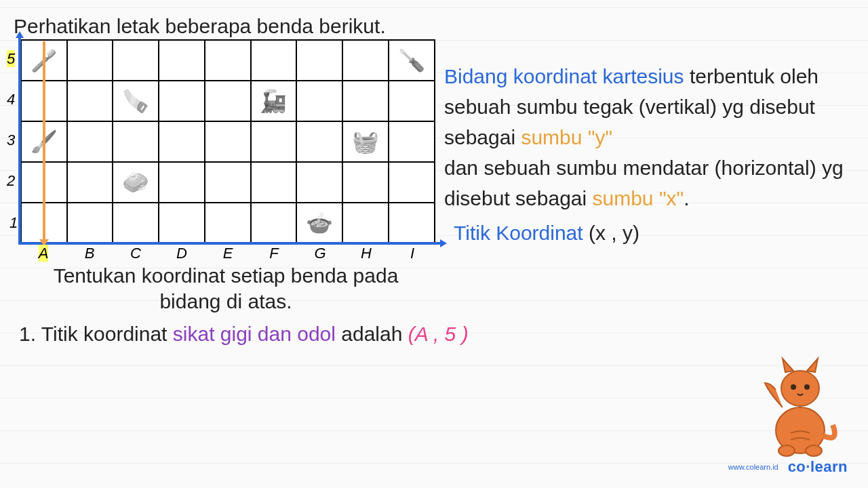  What do you see at coordinates (412, 182) in the screenshot?
I see `cell-I2` at bounding box center [412, 182].